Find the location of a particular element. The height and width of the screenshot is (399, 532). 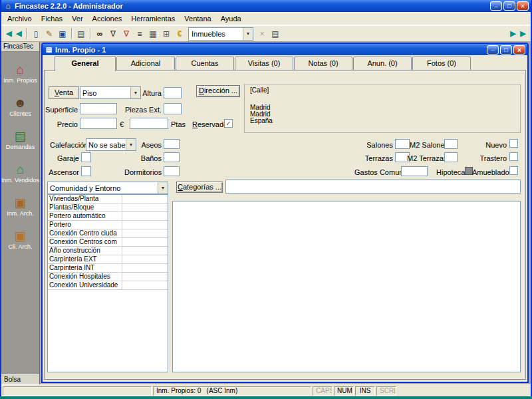

altura-label: Altura is located at coordinates (149, 93).